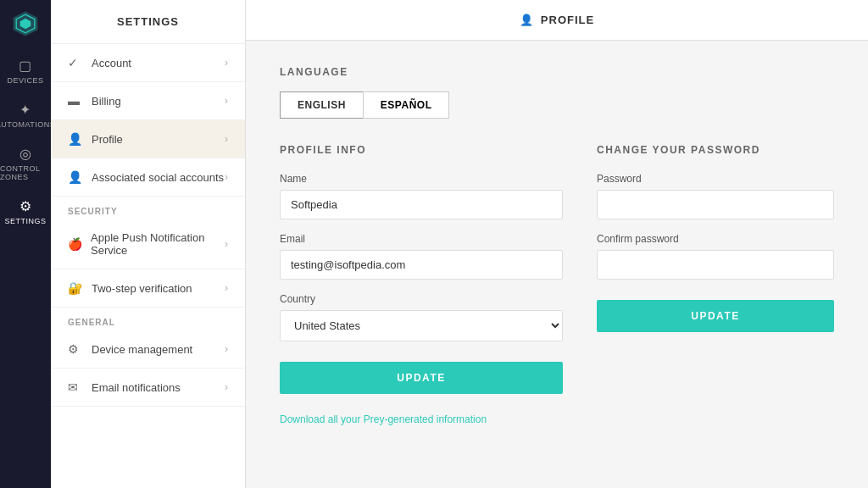 Image resolution: width=868 pixels, height=488 pixels. Describe the element at coordinates (75, 349) in the screenshot. I see `device-mgmt-icon: ⚙` at that location.